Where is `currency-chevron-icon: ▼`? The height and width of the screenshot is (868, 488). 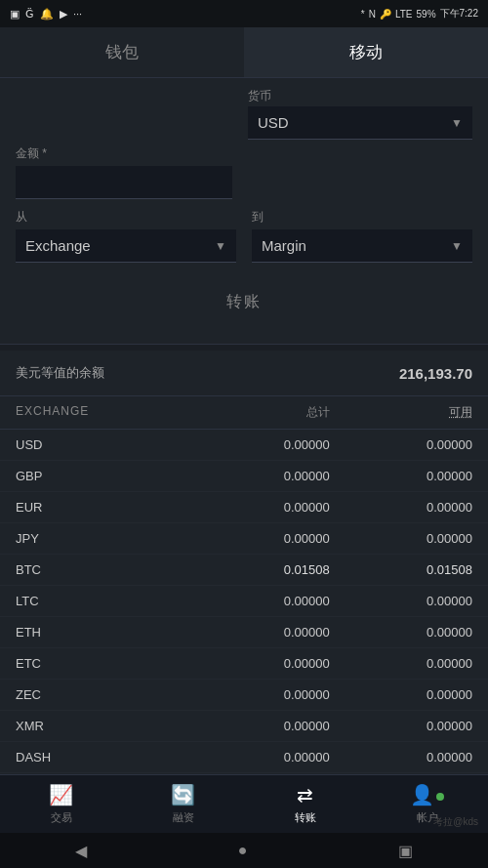
currency-chevron-icon: ▼ is located at coordinates (457, 123).